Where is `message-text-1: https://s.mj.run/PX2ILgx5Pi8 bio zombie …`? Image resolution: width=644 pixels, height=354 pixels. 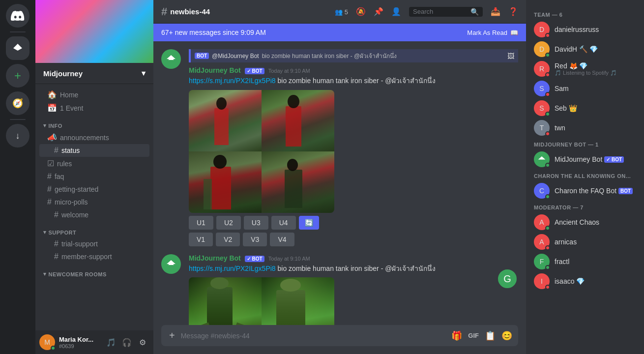
message-text-1: https://s.mj.run/PX2ILgx5Pi8 bio zombie … is located at coordinates (353, 81).